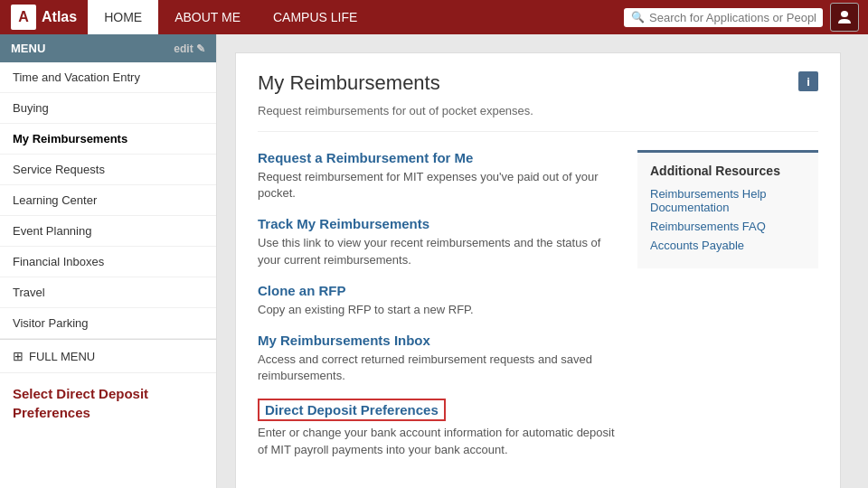 This screenshot has height=488, width=868. Describe the element at coordinates (439, 310) in the screenshot. I see `desc-clone-rfp: Copy an existing RFP to start a new RFP.` at that location.